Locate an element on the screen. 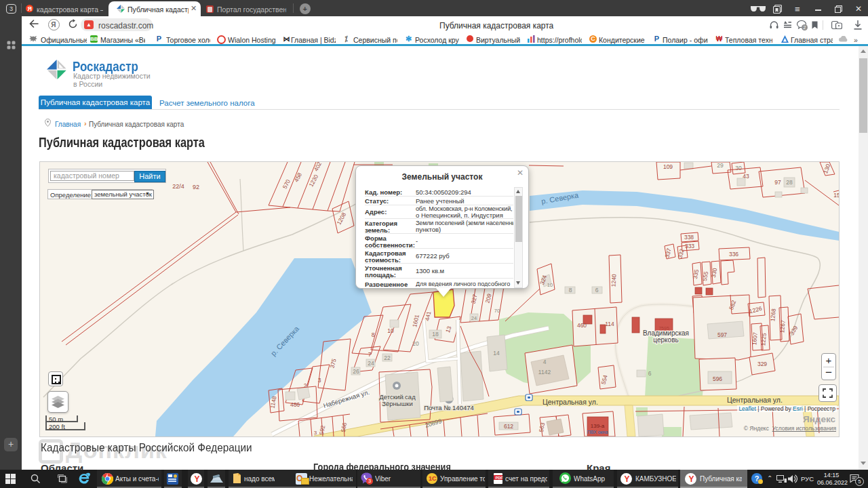 Image resolution: width=868 pixels, height=488 pixels. svg-text: 6 is located at coordinates (650, 373).